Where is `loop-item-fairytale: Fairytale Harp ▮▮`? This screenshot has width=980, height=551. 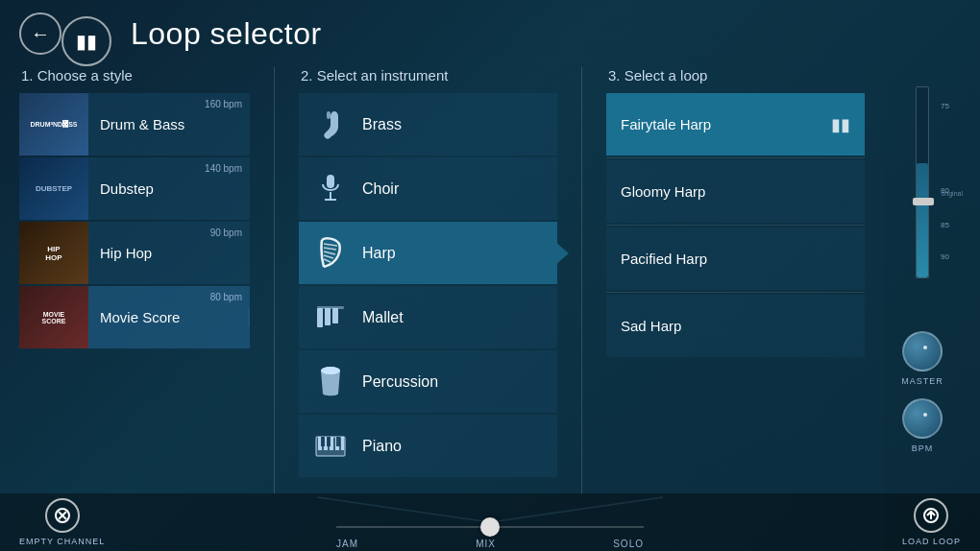
loop-item-fairytale: Fairytale Harp ▮▮ is located at coordinates (736, 125).